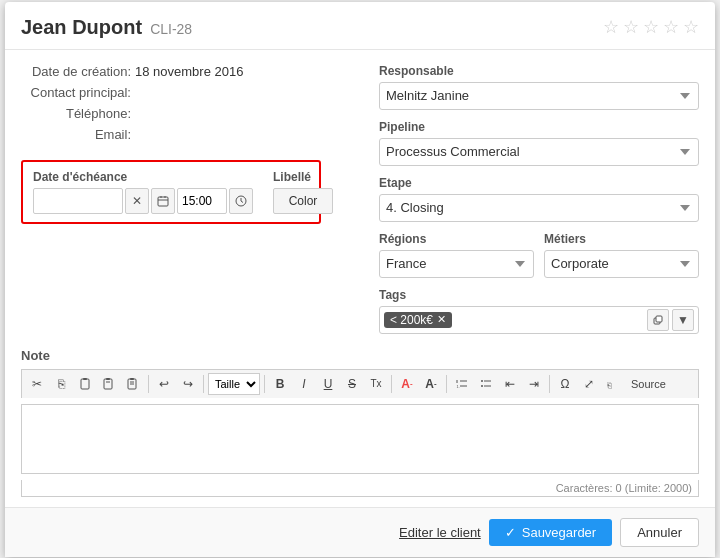 The width and height of the screenshot is (720, 558). What do you see at coordinates (458, 386) in the screenshot?
I see `svg-text: 1.` at bounding box center [458, 386].